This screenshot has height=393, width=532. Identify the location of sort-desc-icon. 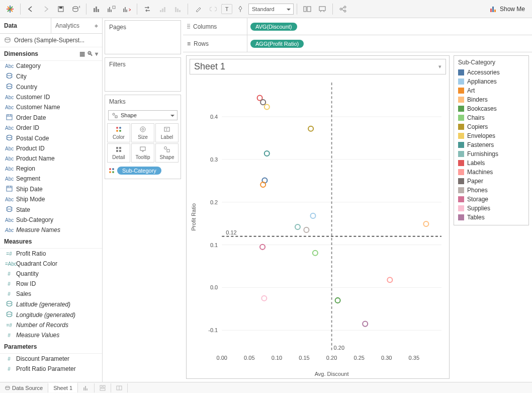
(178, 9).